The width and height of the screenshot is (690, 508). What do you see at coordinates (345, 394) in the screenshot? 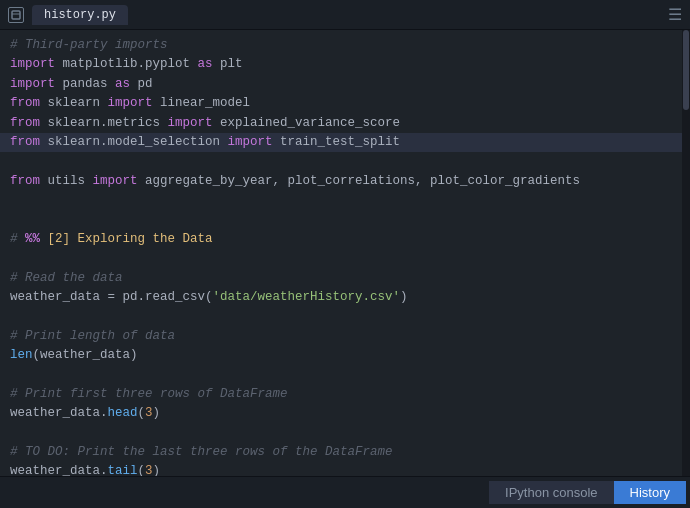
I see `code-line: # Print first three rows of DataFrame` at bounding box center [345, 394].